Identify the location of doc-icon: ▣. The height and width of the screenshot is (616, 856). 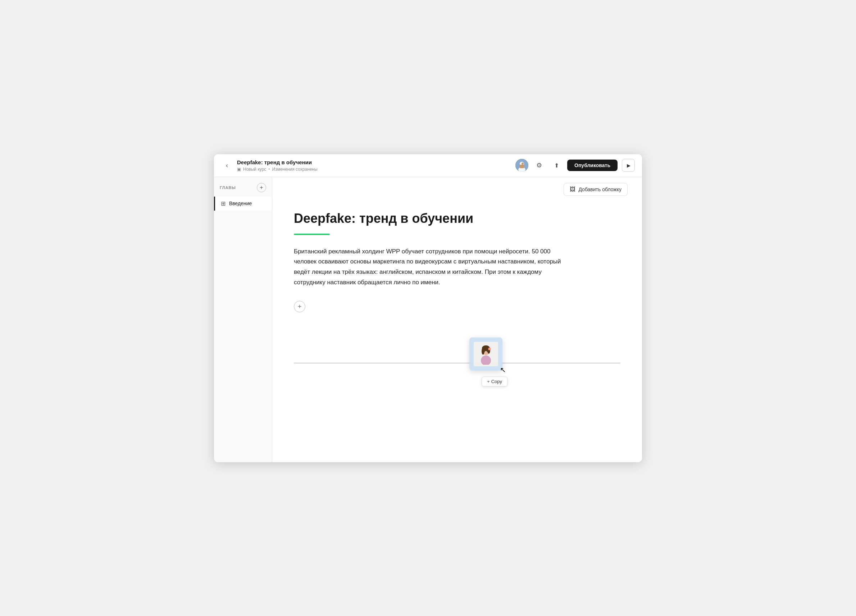
(239, 169).